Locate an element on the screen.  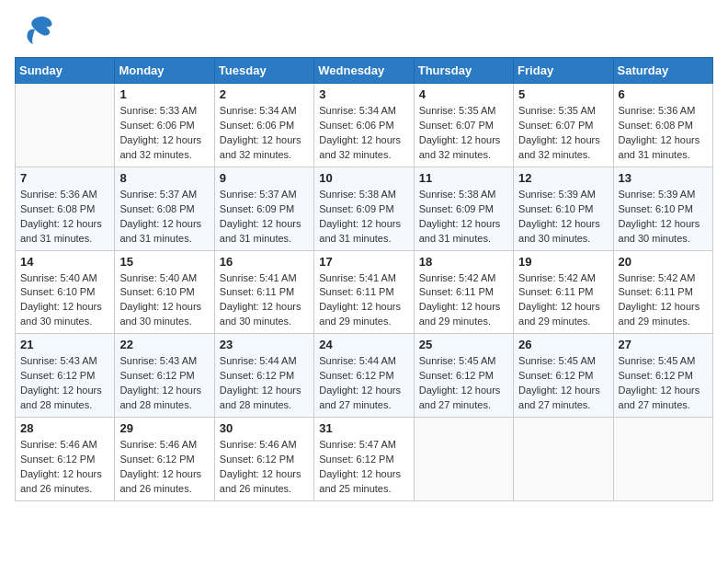
day-number: 10 is located at coordinates (364, 178).